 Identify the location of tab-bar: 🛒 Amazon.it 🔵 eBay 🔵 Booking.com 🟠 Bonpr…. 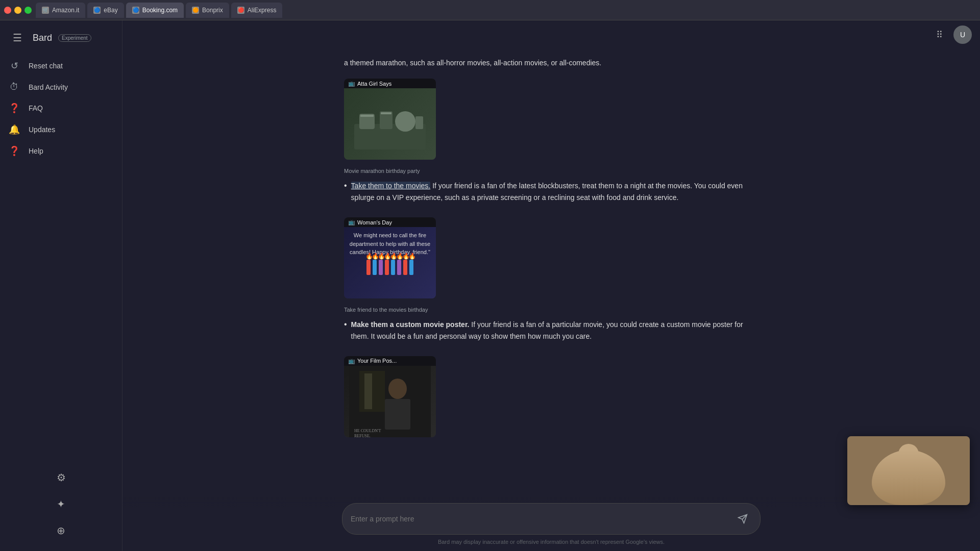
(506, 10).